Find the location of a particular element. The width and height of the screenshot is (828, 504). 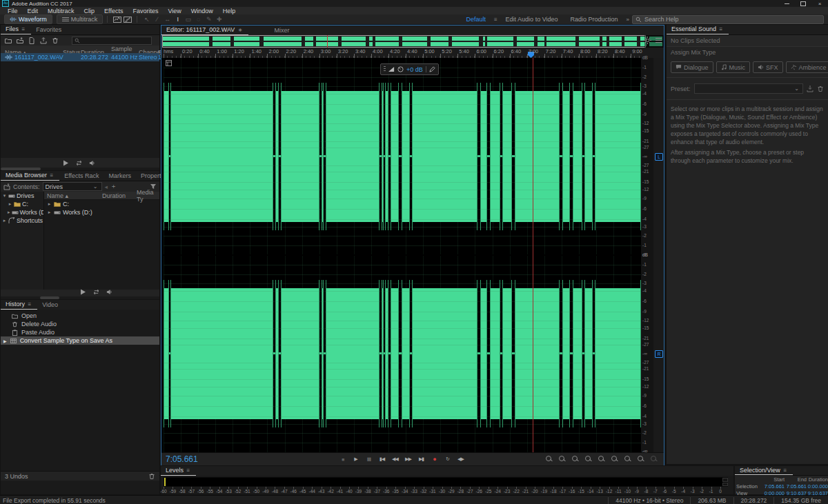

tab-editor: Editor: 161117_002.WAV ∗ is located at coordinates (205, 30).